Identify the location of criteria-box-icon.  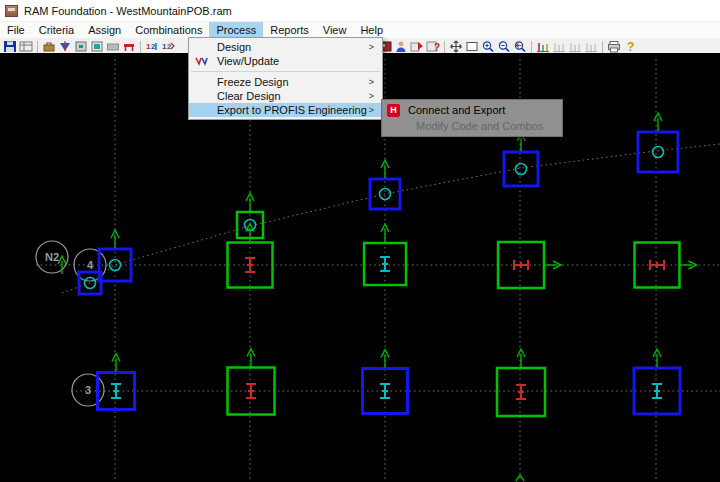
(49, 47).